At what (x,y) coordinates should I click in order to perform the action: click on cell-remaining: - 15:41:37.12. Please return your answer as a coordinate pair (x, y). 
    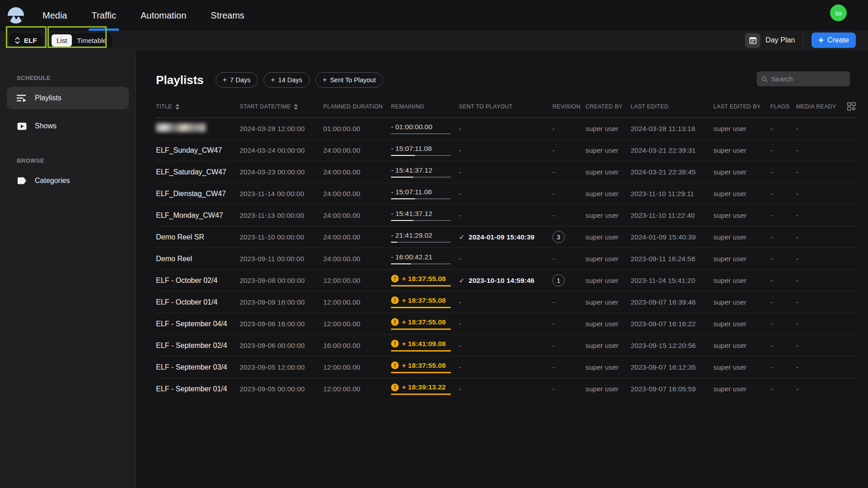
    Looking at the image, I should click on (425, 215).